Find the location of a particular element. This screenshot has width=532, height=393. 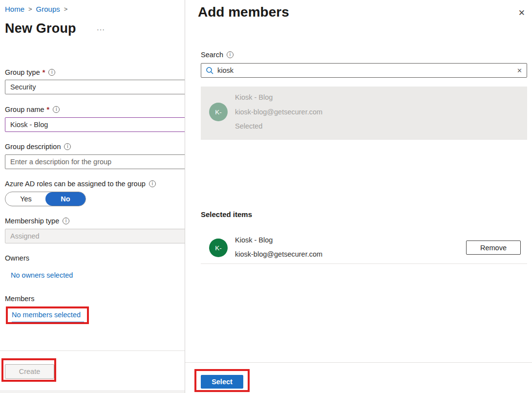

page-title: New Group is located at coordinates (41, 28).